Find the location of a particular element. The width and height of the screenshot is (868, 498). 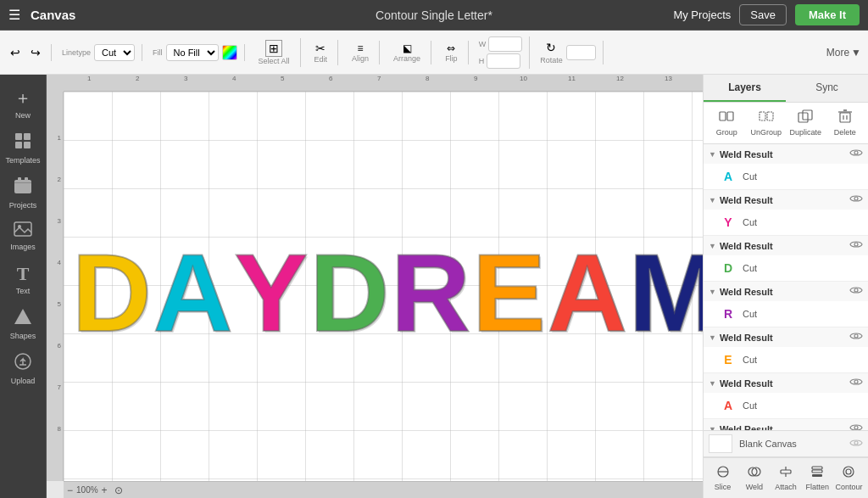

sidebar-item-shapes: Shapes is located at coordinates (23, 324).